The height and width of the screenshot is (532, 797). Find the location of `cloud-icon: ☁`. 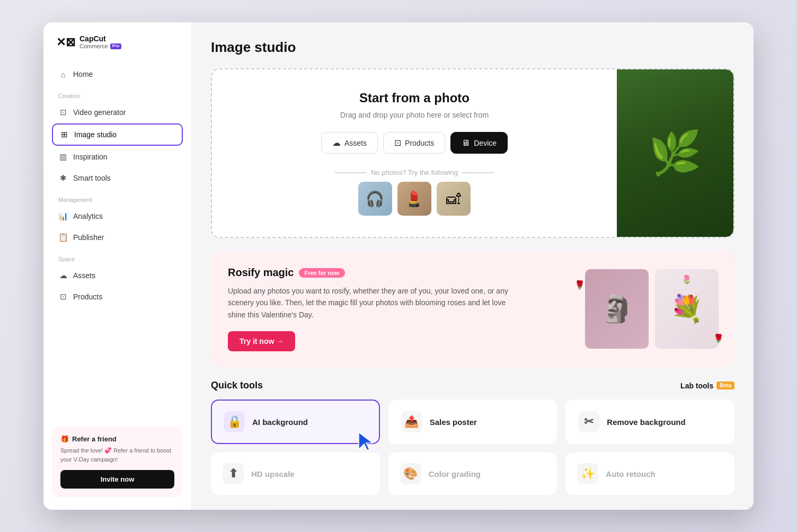

cloud-icon: ☁ is located at coordinates (336, 143).